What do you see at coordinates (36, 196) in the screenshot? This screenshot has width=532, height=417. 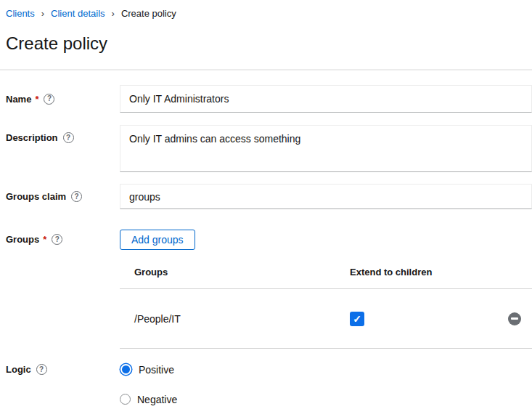 I see `groups-claim-label-text: Groups claim` at bounding box center [36, 196].